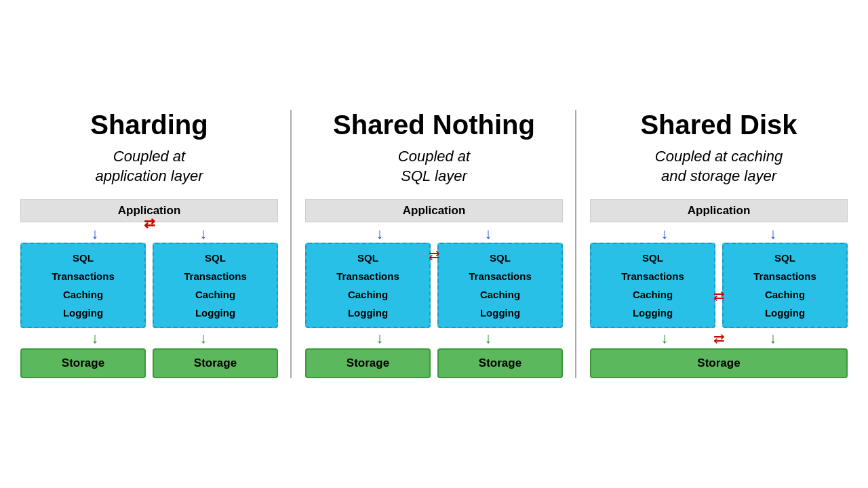  Describe the element at coordinates (500, 285) in the screenshot. I see `sn-node-2: SQL Transactions Caching Logging` at that location.